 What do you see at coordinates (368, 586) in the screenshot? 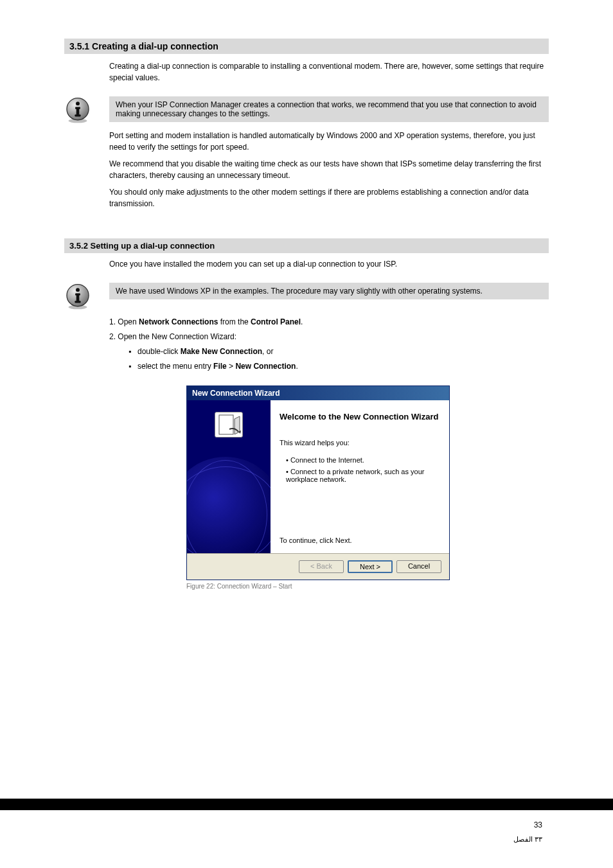
I see `figure-caption: Figure 22: Connection Wizard – Start` at bounding box center [368, 586].